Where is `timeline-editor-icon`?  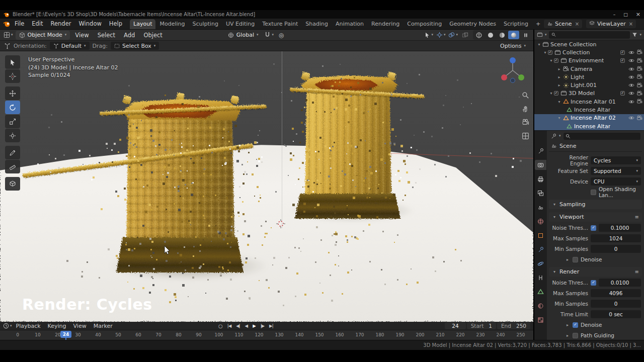
timeline-editor-icon is located at coordinates (6, 326).